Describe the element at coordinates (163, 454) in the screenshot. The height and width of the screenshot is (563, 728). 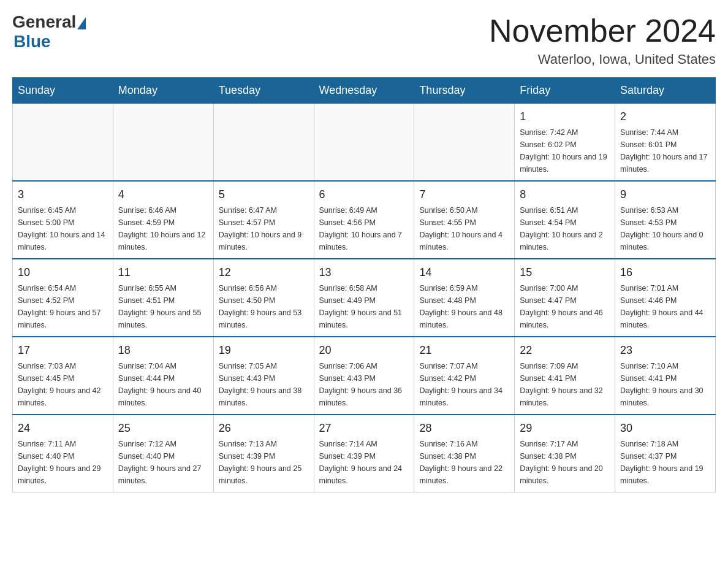
I see `calendar-day-cell: 25Sunrise: 7:12 AMSunset: 4:40 PMDayligh…` at that location.